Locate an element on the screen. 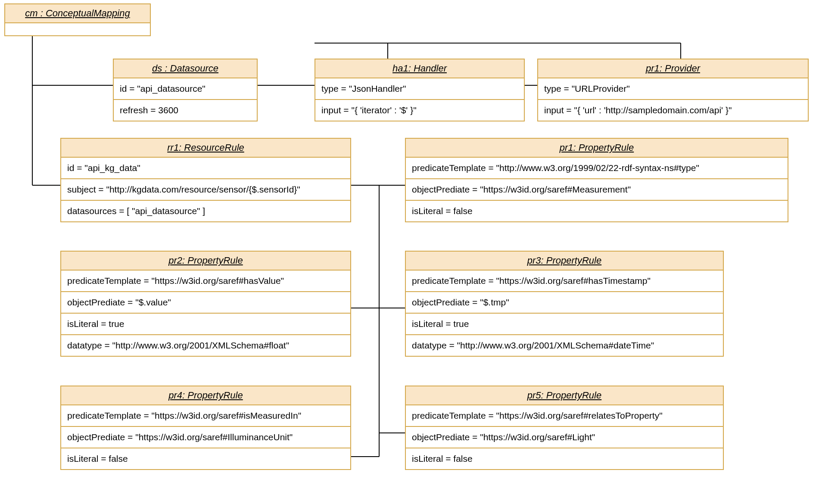 The width and height of the screenshot is (816, 504). pr4-predicate: predicateTemplate = "https://w3id.org/sa… is located at coordinates (206, 416).